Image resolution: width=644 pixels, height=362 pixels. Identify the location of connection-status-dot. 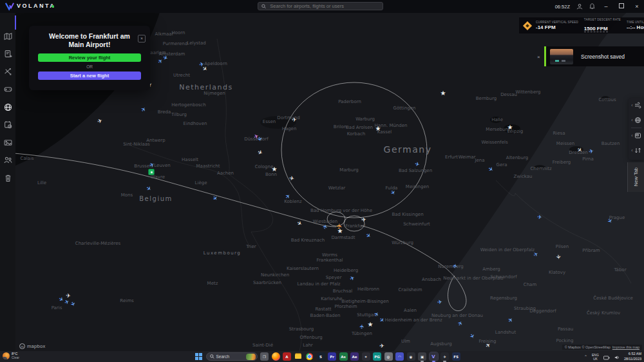
(53, 6).